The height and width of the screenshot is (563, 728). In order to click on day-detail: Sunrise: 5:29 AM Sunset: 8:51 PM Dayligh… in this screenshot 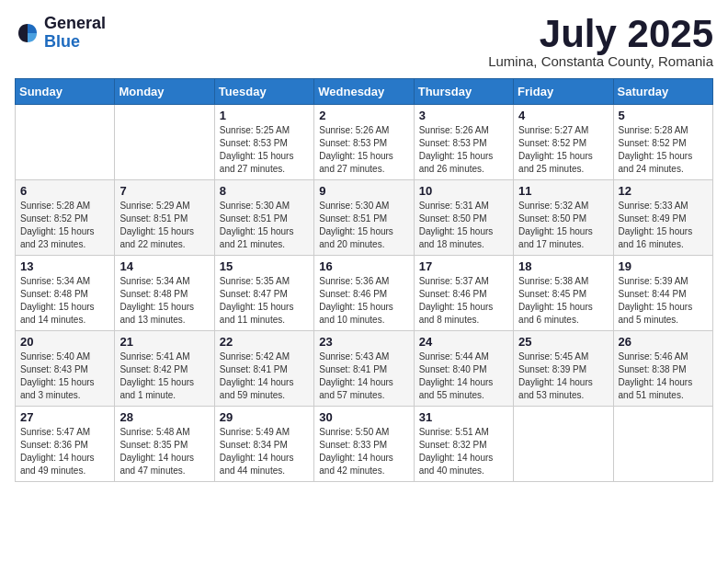, I will do `click(164, 225)`.